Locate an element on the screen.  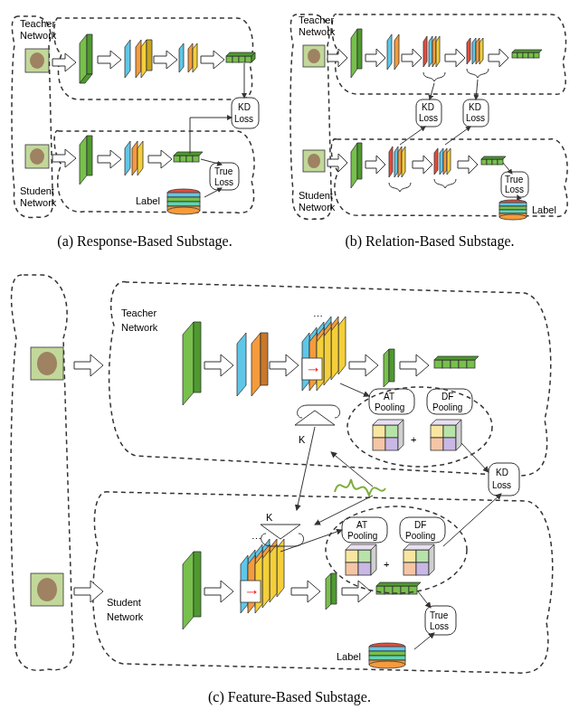
panel-b-caption: (b) Relation-Based Substage. is located at coordinates (430, 241).